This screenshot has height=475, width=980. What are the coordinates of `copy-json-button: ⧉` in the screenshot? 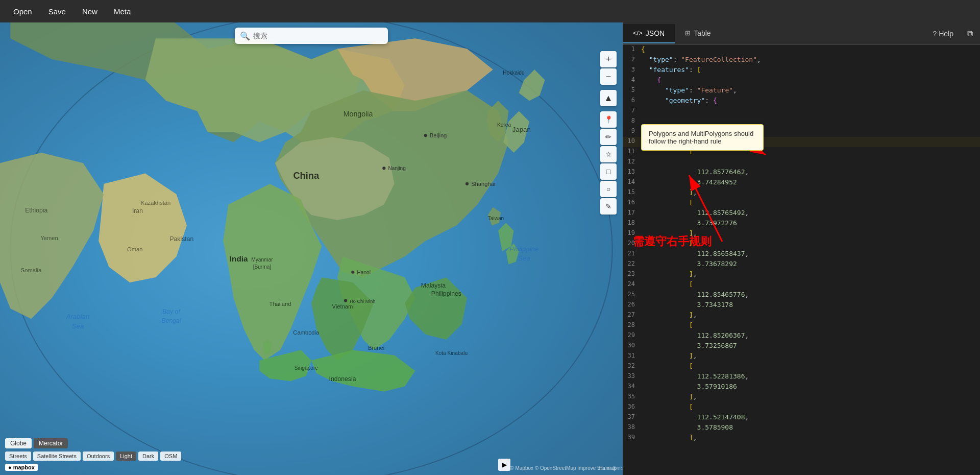 It's located at (970, 34).